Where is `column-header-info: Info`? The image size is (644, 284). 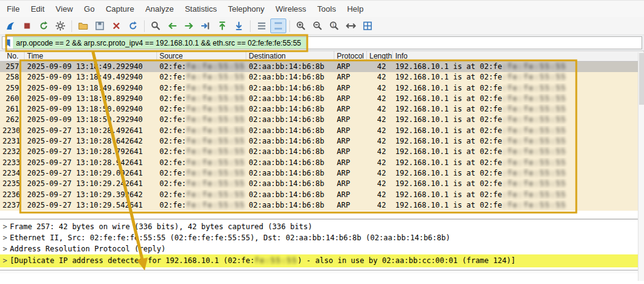 column-header-info: Info is located at coordinates (518, 56).